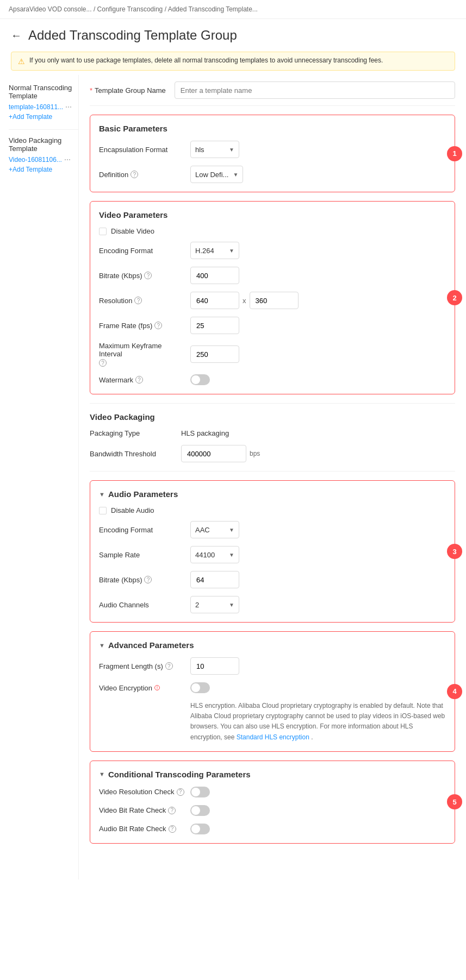  I want to click on badge-2: 2, so click(455, 298).